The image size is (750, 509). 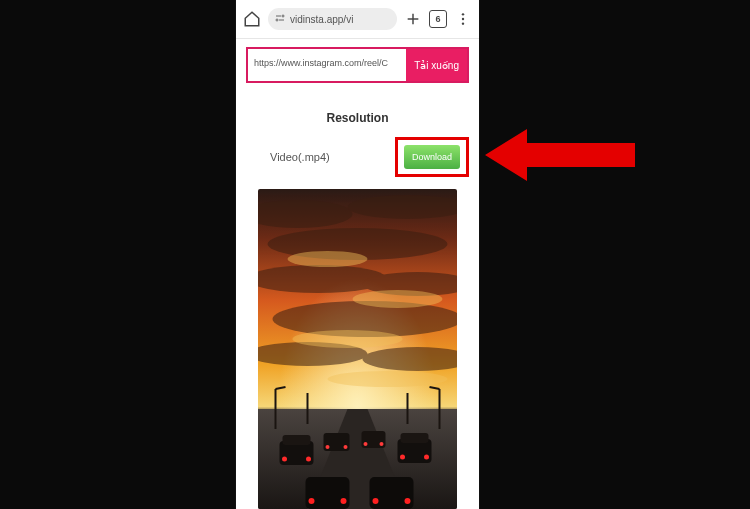 I want to click on resolution-header: Resolution, so click(x=358, y=118).